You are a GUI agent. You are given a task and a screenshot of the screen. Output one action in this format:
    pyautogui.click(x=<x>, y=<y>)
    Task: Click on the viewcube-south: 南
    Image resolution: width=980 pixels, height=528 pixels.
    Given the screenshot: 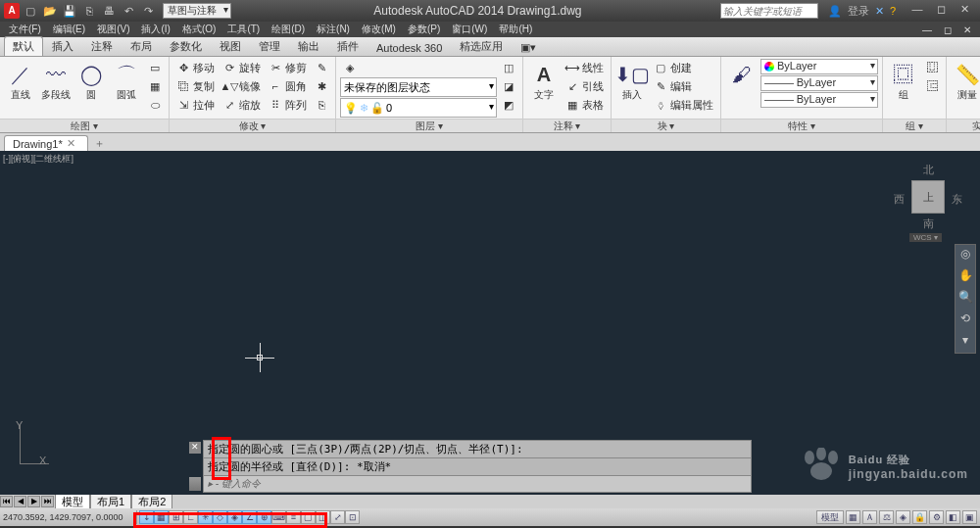 What is the action you would take?
    pyautogui.click(x=929, y=223)
    